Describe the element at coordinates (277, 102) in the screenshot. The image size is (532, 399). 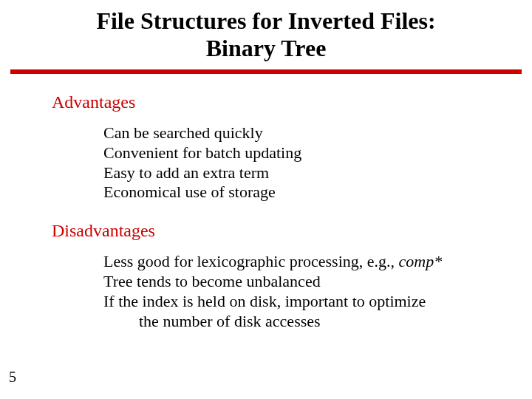
I see `advantages-heading: Advantages` at that location.